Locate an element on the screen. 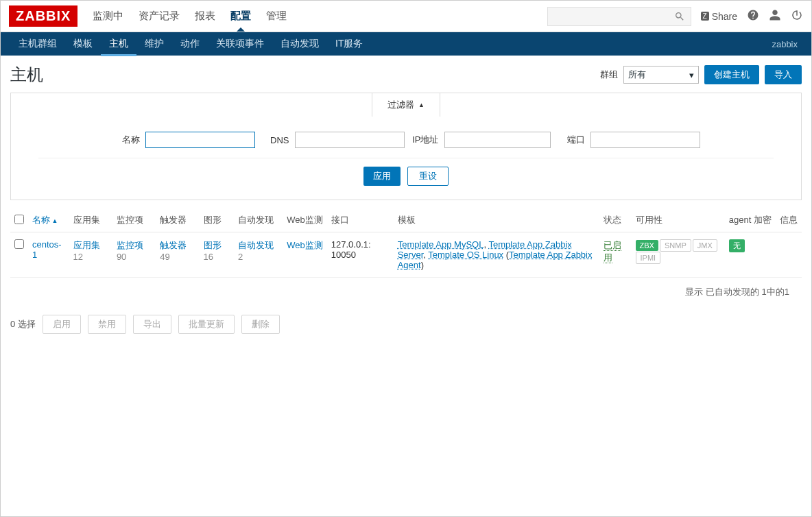 This screenshot has width=812, height=517. selected-count: 0 选择 is located at coordinates (23, 324).